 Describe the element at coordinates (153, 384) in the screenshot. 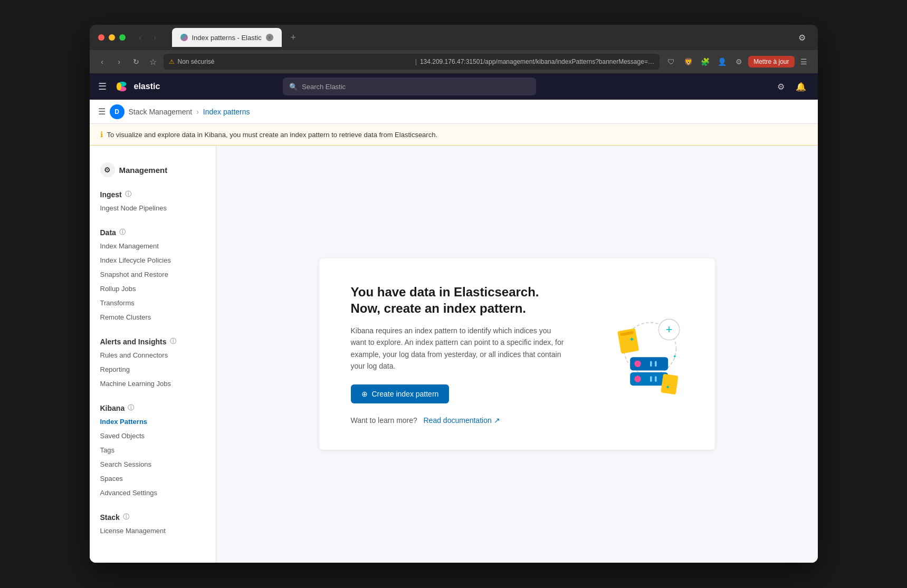

I see `sidebar-item-machine-learning-jobs: Machine Learning Jobs` at that location.